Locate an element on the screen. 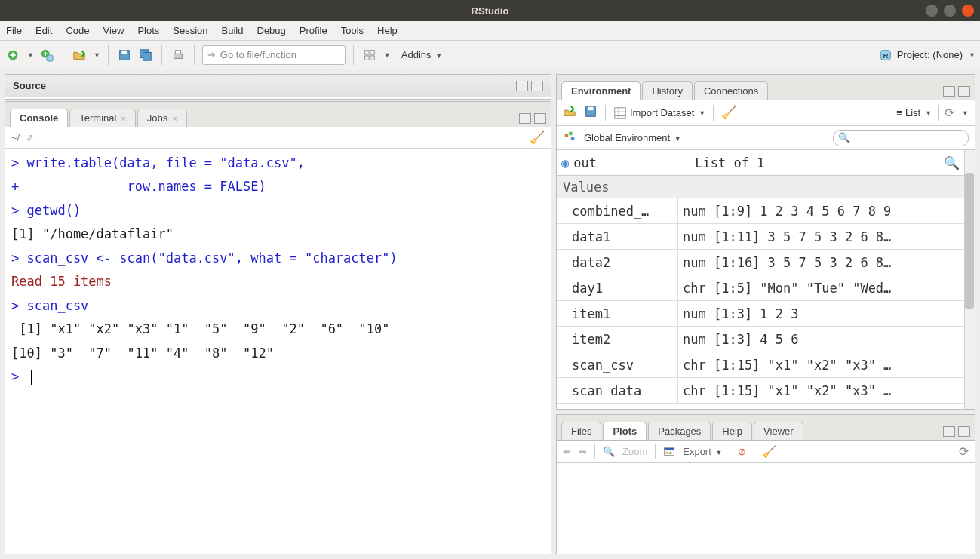  open-file-button is located at coordinates (79, 55).